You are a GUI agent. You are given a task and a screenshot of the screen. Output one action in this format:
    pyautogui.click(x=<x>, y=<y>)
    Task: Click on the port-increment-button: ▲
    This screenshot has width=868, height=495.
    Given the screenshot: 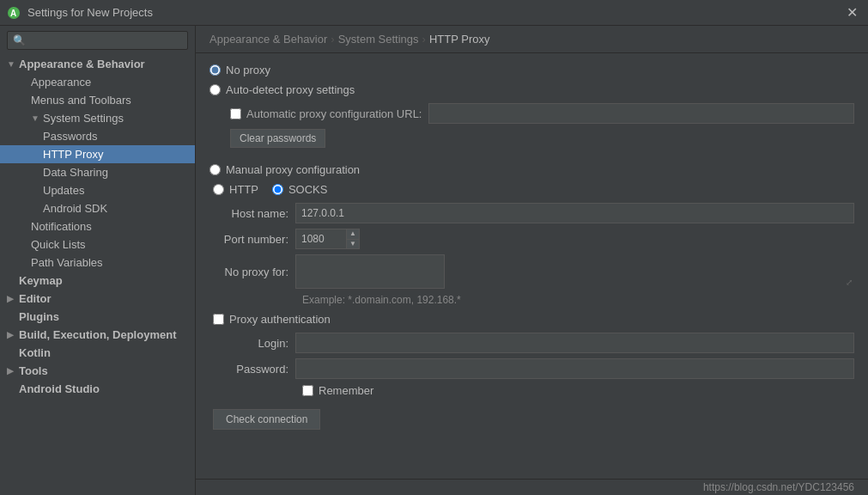 What is the action you would take?
    pyautogui.click(x=353, y=235)
    